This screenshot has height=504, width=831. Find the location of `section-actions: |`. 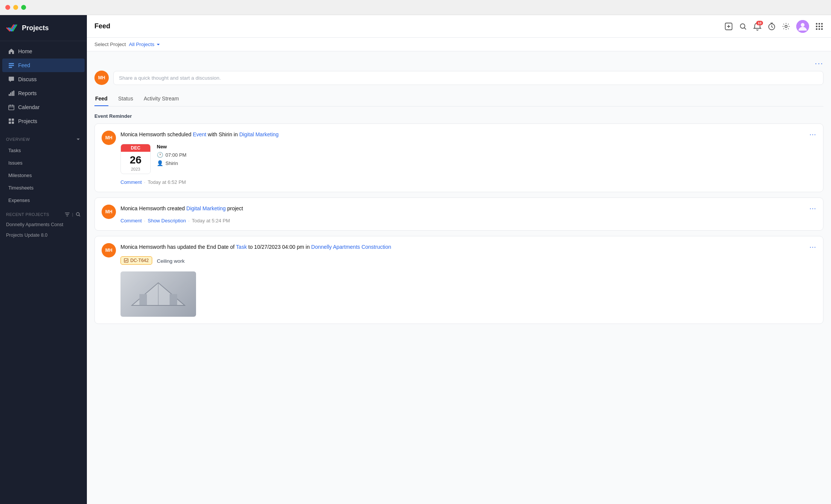

section-actions: | is located at coordinates (73, 214).